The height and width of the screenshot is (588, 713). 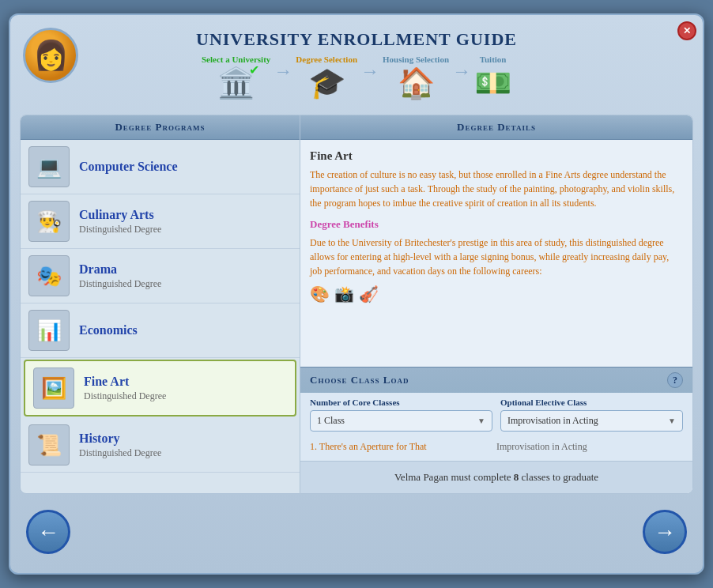 I want to click on degree-icon-drama: 🎭, so click(x=49, y=276).